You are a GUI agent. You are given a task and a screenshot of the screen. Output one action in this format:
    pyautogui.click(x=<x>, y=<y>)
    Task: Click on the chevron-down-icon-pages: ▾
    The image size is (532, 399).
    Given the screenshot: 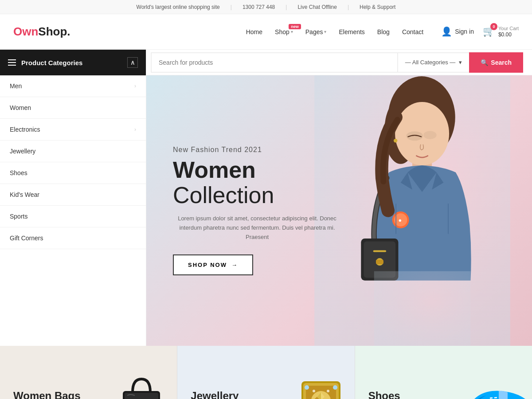 What is the action you would take?
    pyautogui.click(x=325, y=32)
    